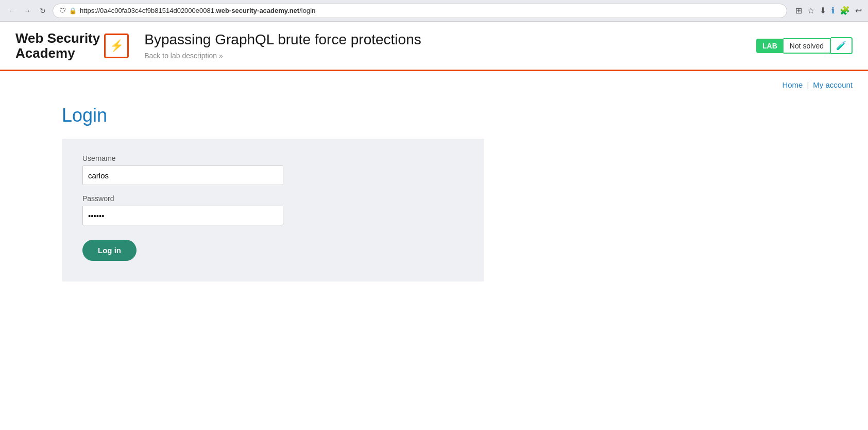 This screenshot has width=868, height=430. I want to click on forward-button: →, so click(27, 11).